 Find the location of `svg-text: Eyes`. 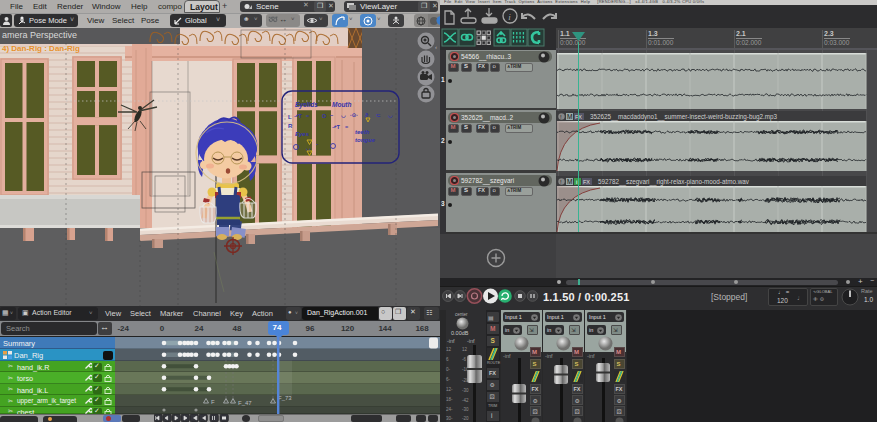

svg-text: Eyes is located at coordinates (302, 134).